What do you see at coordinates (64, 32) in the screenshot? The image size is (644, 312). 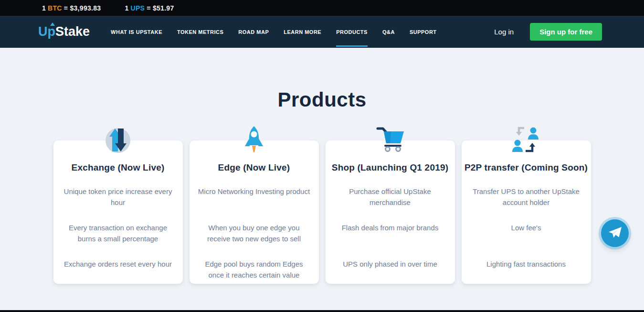 I see `upstake-logo: UpStake` at bounding box center [64, 32].